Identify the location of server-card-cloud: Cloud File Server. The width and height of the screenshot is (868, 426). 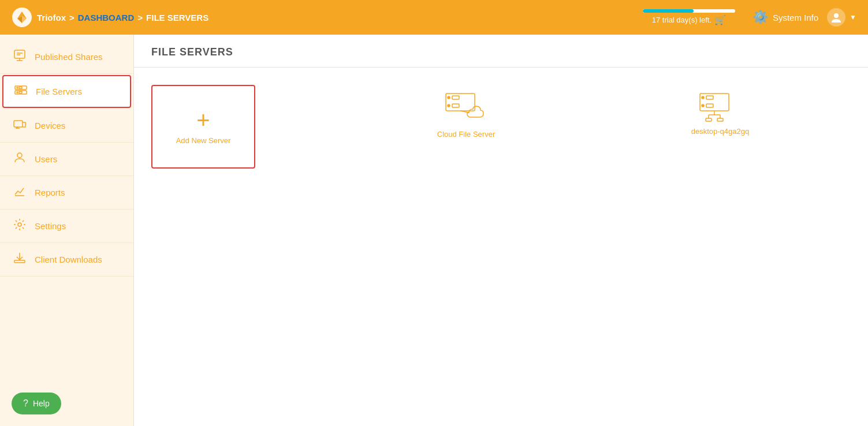
(466, 114).